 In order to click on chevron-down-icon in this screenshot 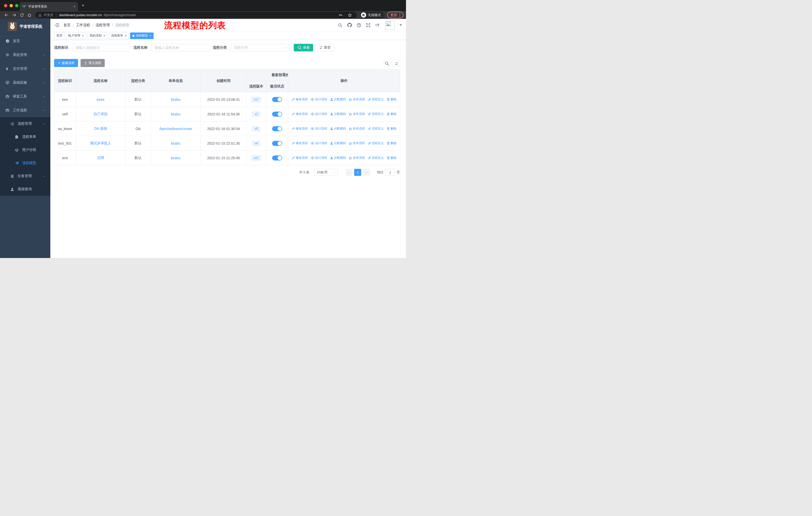, I will do `click(401, 26)`.